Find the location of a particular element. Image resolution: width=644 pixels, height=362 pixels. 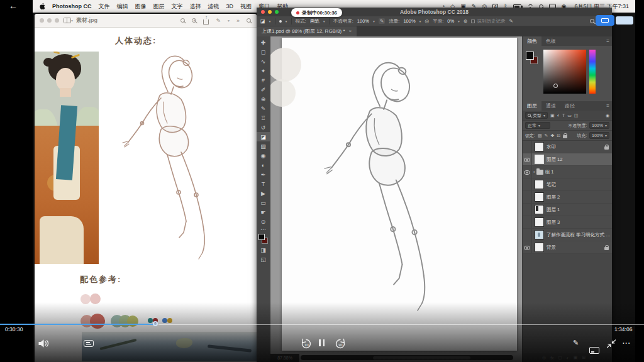

progress-bar-remaining is located at coordinates (401, 325).